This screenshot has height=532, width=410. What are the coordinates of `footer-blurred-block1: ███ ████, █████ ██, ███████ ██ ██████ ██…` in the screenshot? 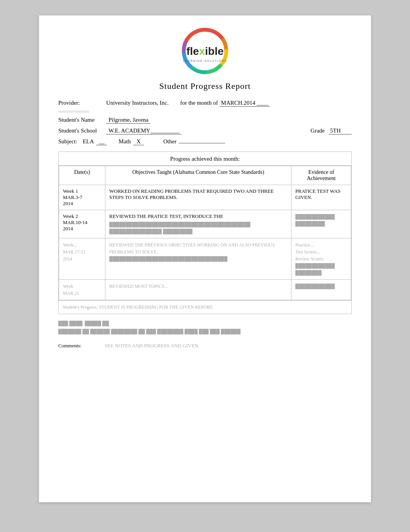 It's located at (205, 328).